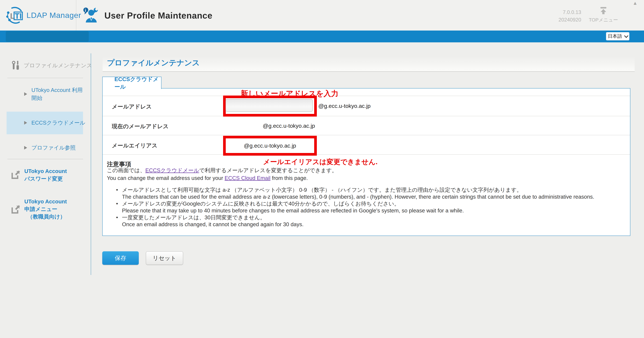 This screenshot has height=338, width=644. Describe the element at coordinates (270, 146) in the screenshot. I see `mail-alias-value: @g.ecc.u-tokyo.ac.jp` at that location.